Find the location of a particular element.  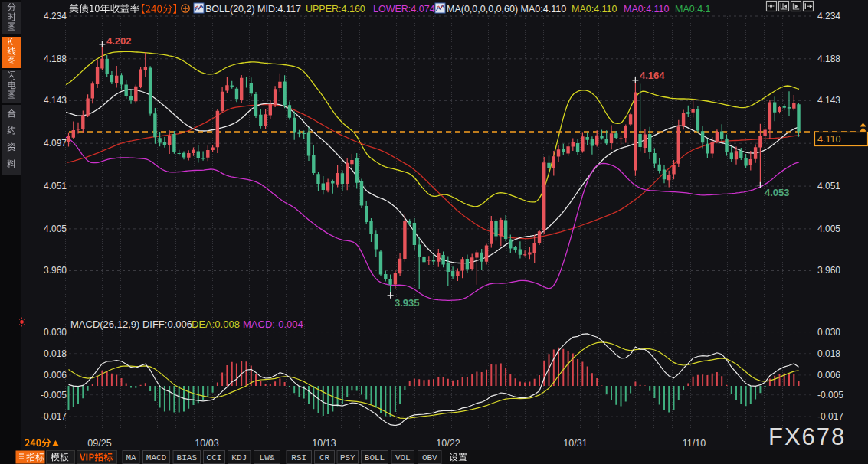

svg-text: BOLL(20,2) MID:4.117 is located at coordinates (253, 9).